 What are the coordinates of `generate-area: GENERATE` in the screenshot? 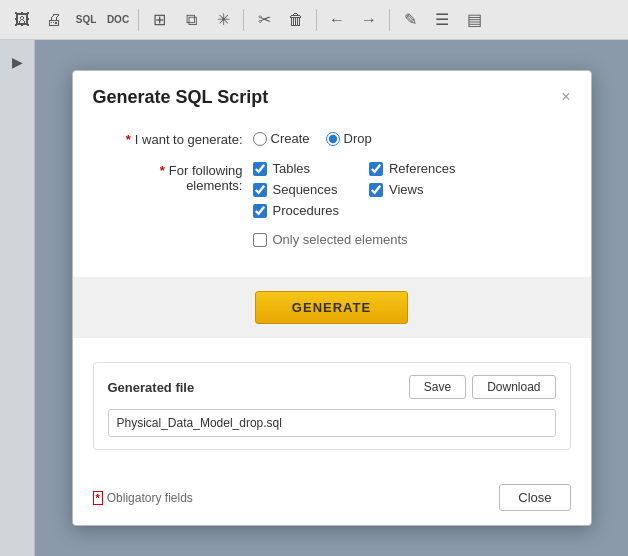 It's located at (332, 308).